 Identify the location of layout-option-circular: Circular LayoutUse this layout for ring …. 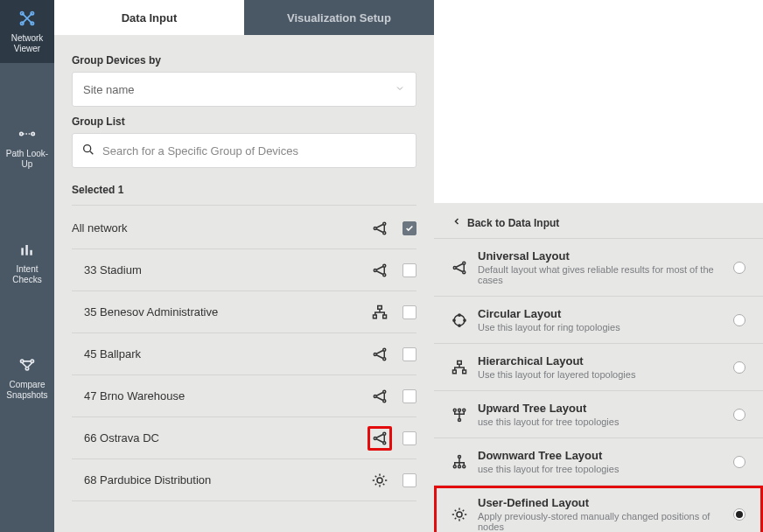
(598, 320).